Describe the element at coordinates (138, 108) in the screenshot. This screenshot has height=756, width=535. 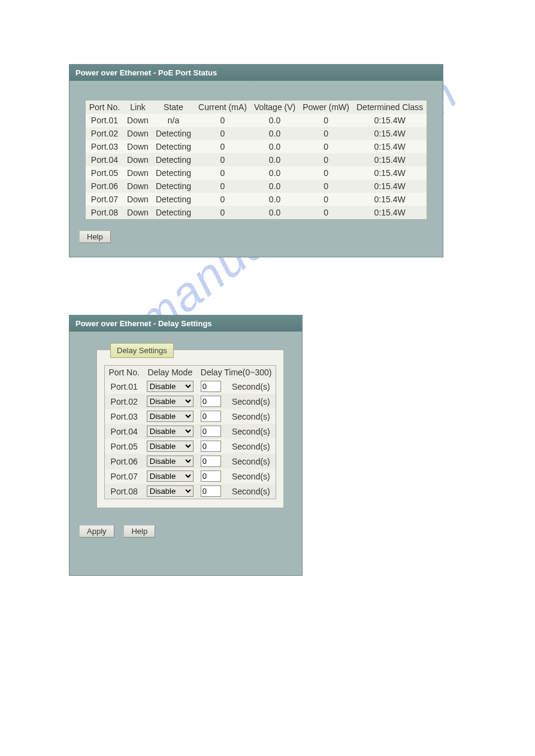
I see `col-link: Link` at that location.